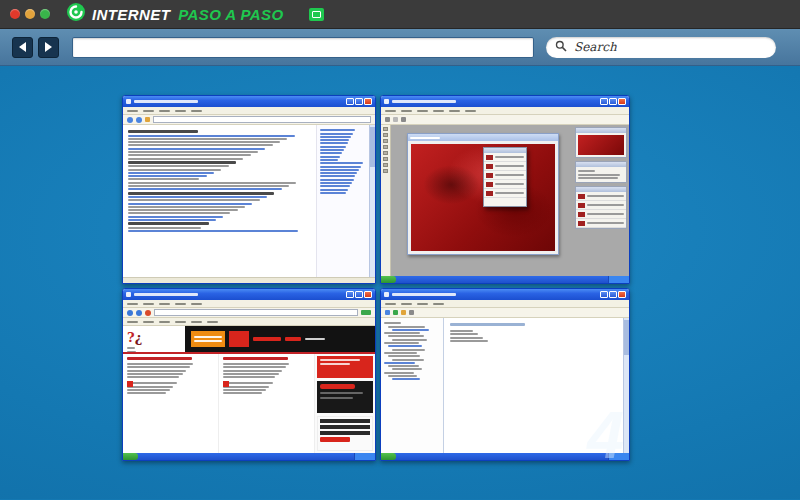 The width and height of the screenshot is (800, 500). What do you see at coordinates (372, 201) in the screenshot?
I see `scrollbar` at bounding box center [372, 201].